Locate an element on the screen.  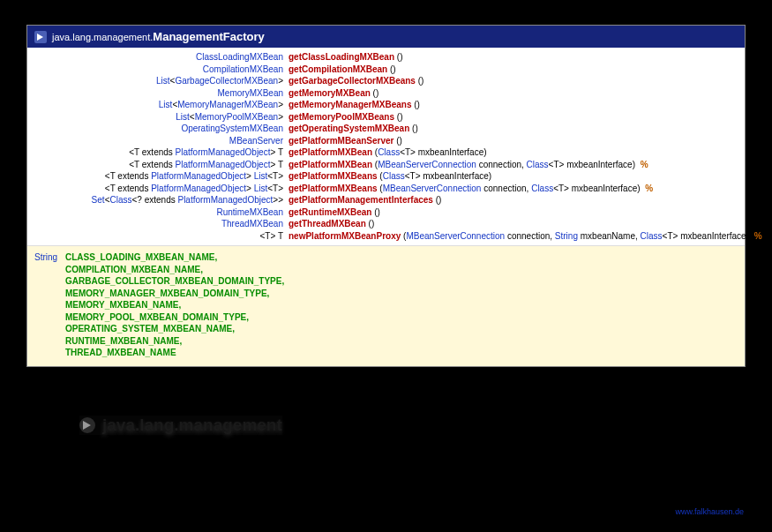
constant-type: String is located at coordinates (49, 258).